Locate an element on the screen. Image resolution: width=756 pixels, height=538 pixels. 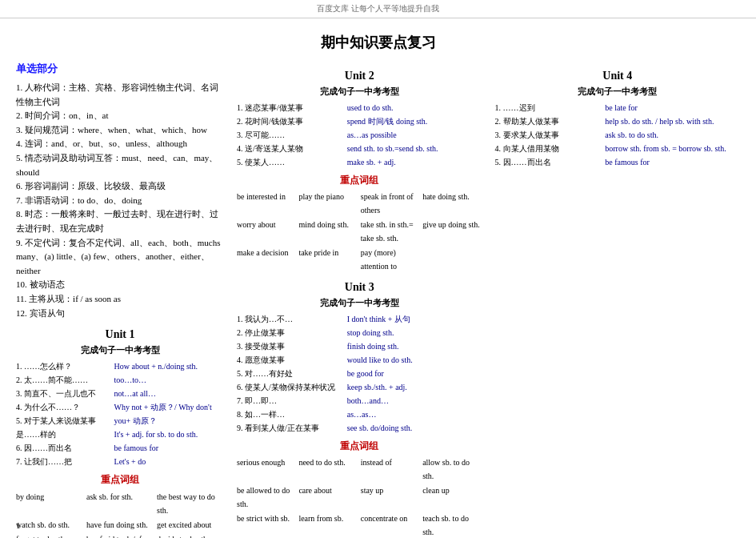
u3-pat-7: both…and… is located at coordinates (414, 400).